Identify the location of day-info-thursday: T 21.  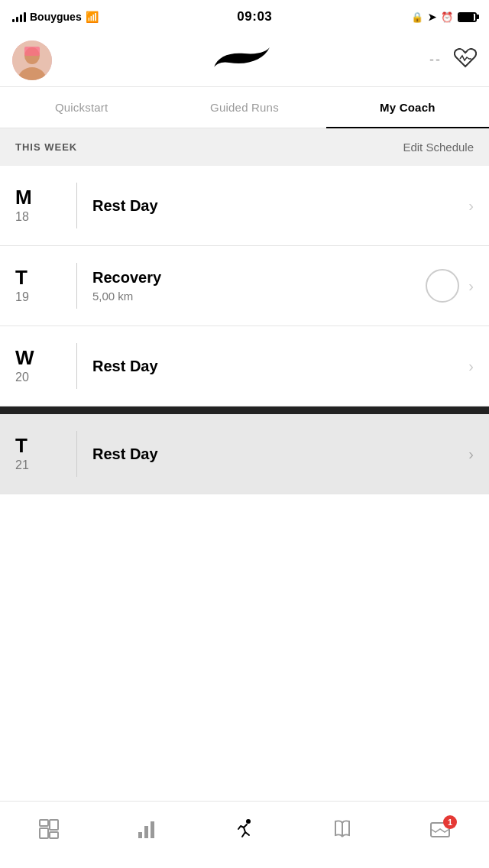
(38, 454).